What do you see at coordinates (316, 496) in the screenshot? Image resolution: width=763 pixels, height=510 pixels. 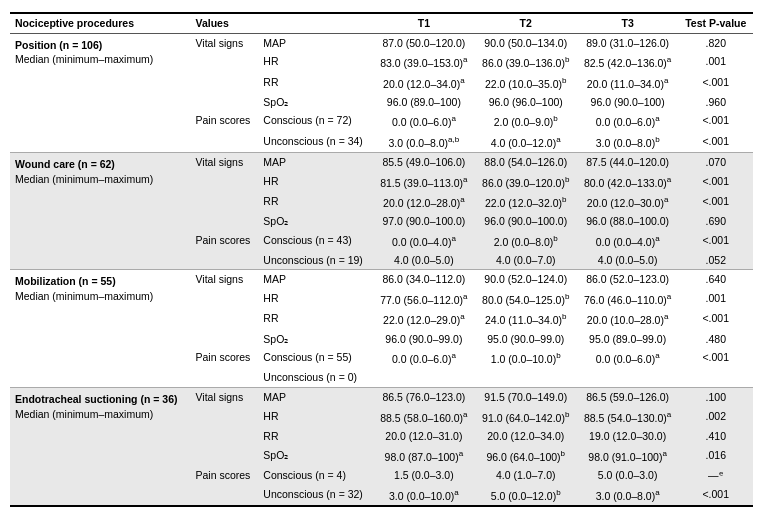 I see `measure-cell: Unconscious (n = 32)` at bounding box center [316, 496].